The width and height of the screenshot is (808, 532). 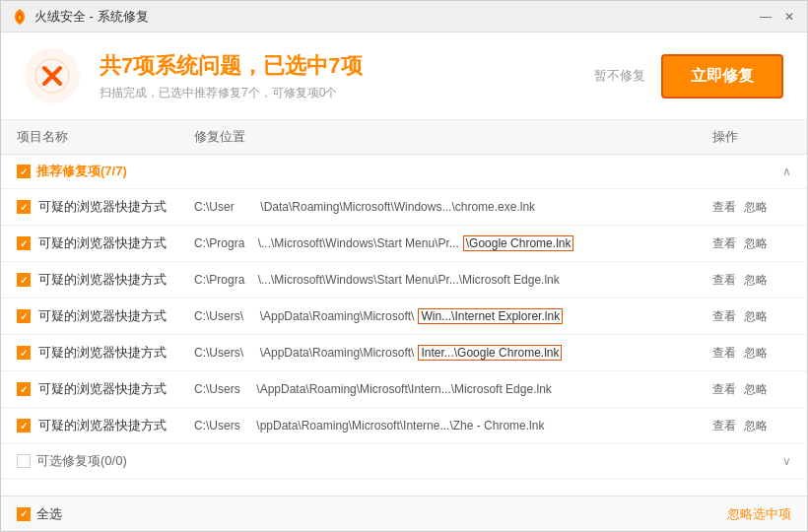 What do you see at coordinates (404, 138) in the screenshot?
I see `table-header: 项目名称 修复位置 操作` at bounding box center [404, 138].